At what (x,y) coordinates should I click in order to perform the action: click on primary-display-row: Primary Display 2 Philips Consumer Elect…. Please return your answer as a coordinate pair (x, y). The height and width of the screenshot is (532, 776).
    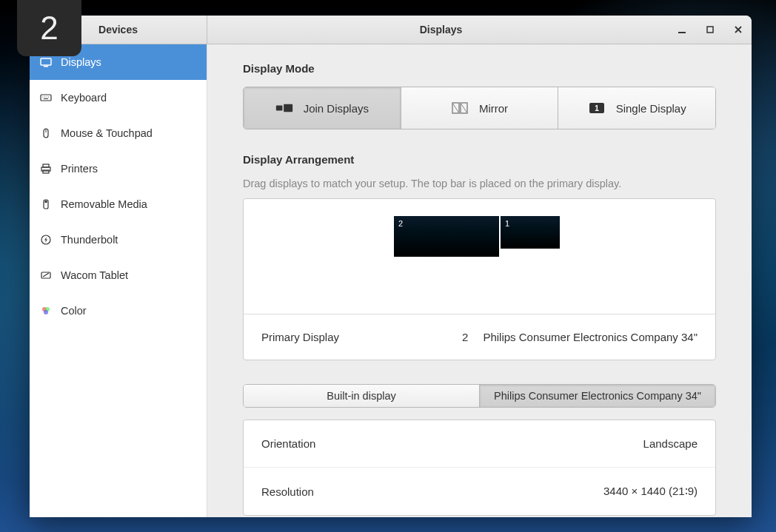
    Looking at the image, I should click on (480, 337).